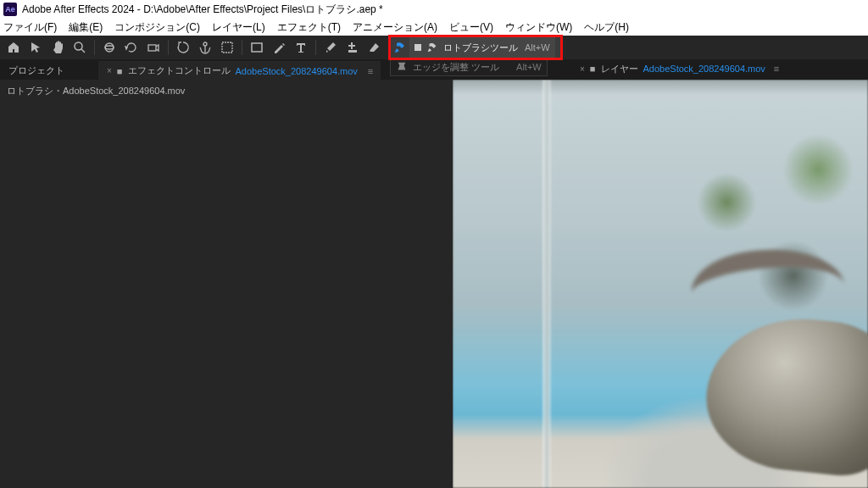 The width and height of the screenshot is (868, 488). What do you see at coordinates (400, 47) in the screenshot?
I see `roto-brush-flyout-icon` at bounding box center [400, 47].